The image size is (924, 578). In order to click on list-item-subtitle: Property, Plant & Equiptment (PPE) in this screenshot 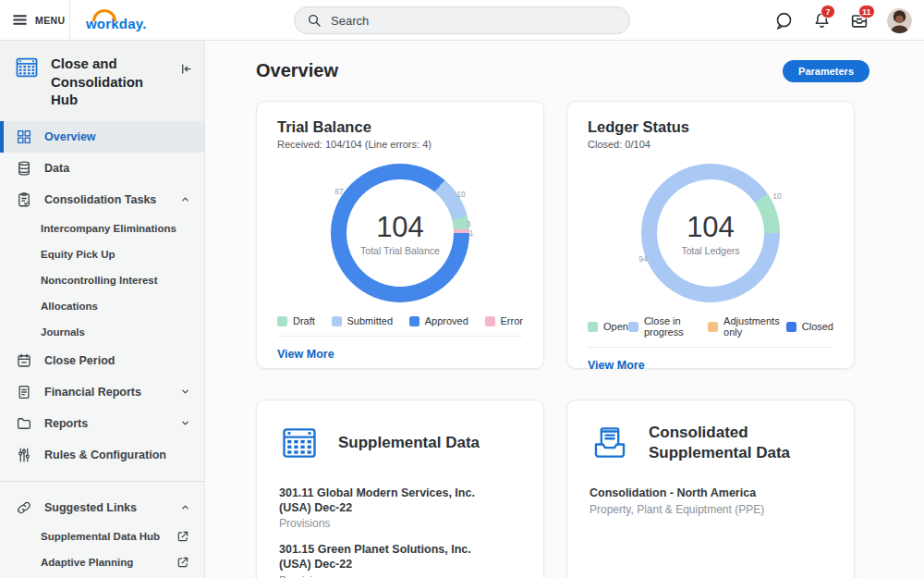, I will do `click(711, 510)`.